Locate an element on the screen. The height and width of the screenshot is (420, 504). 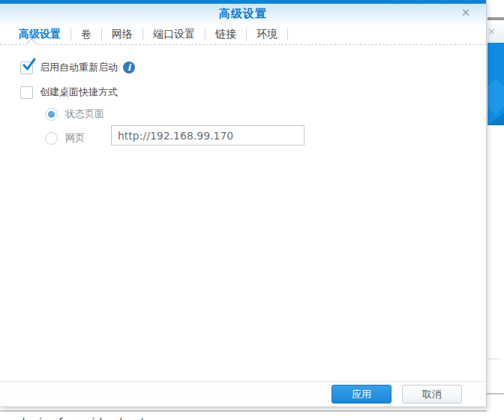
background-window-bottom-line is located at coordinates (243, 411).